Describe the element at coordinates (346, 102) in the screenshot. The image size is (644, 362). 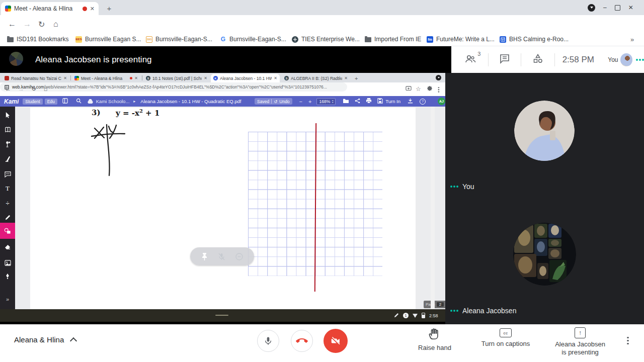
I see `folder-icon` at that location.